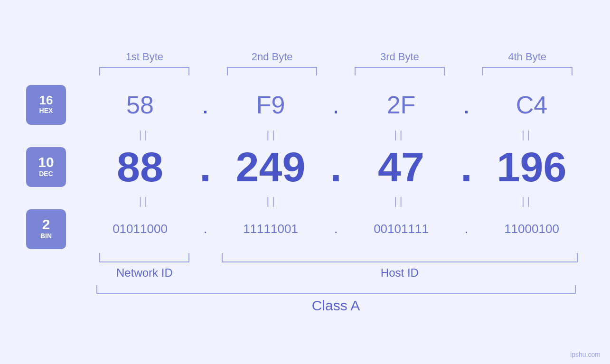  Describe the element at coordinates (46, 174) in the screenshot. I see `dec-base-label: DEC` at that location.